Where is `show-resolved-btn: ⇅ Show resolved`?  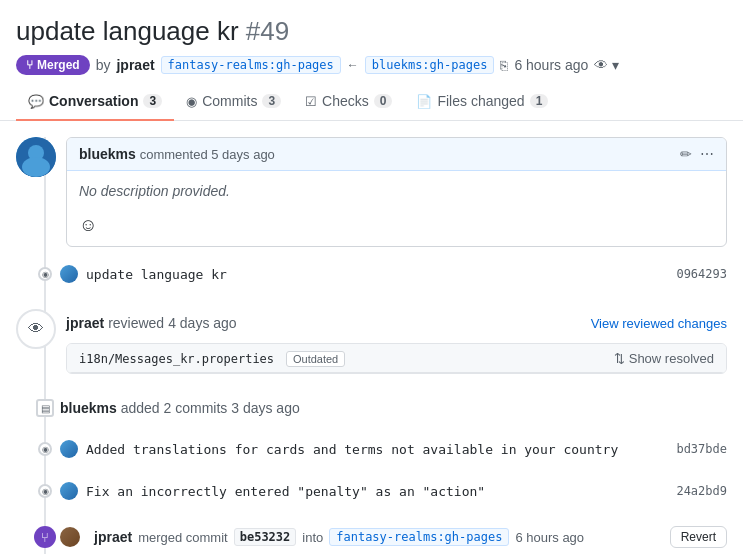
show-resolved-btn: ⇅ Show resolved is located at coordinates (664, 358).